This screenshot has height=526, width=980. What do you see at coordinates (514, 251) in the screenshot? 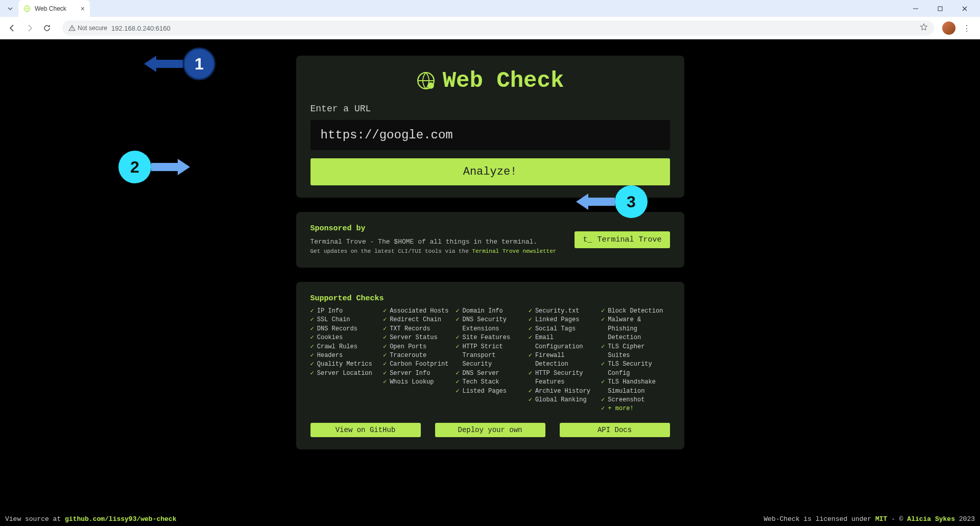
I see `sponsor-newsletter-link: Terminal Trove newsletter` at bounding box center [514, 251].